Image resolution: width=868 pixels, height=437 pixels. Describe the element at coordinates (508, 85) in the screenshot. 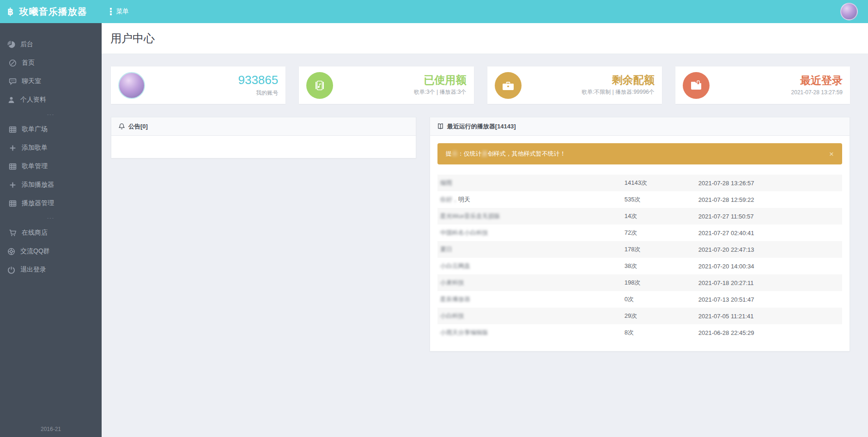

I see `briefcase-icon` at that location.